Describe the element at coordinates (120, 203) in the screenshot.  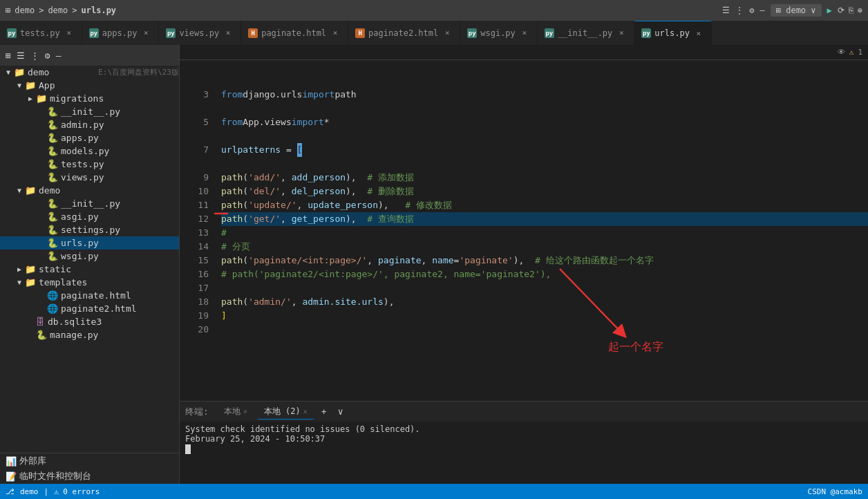
I see `tree-label-init2: __init__.py` at that location.